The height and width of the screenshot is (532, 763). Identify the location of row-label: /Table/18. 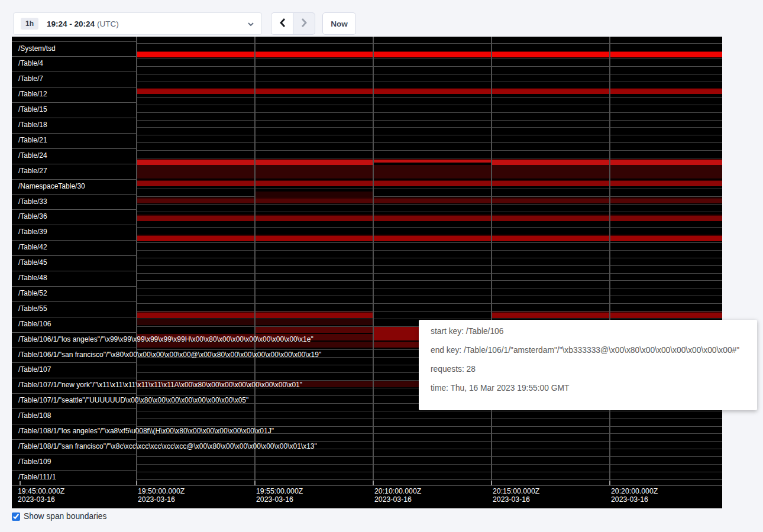
(30, 125).